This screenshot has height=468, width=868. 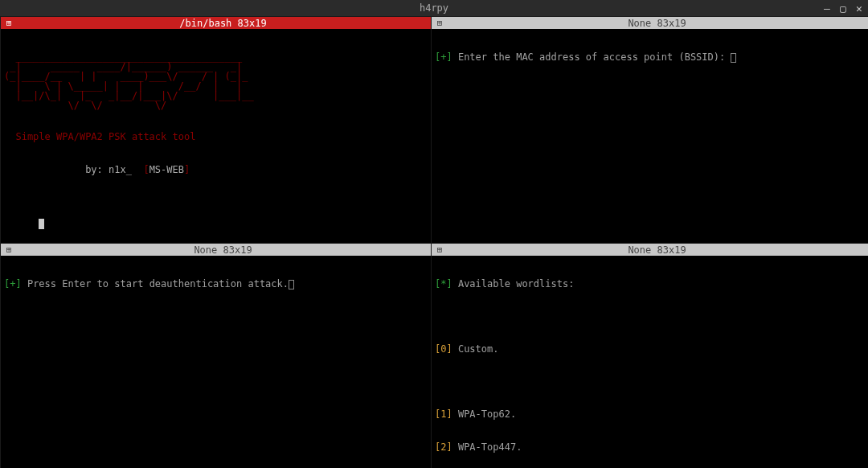 What do you see at coordinates (215, 285) in the screenshot?
I see `pane-body-bottom-left: [+] Press Enter to start deauthenticatio…` at bounding box center [215, 285].